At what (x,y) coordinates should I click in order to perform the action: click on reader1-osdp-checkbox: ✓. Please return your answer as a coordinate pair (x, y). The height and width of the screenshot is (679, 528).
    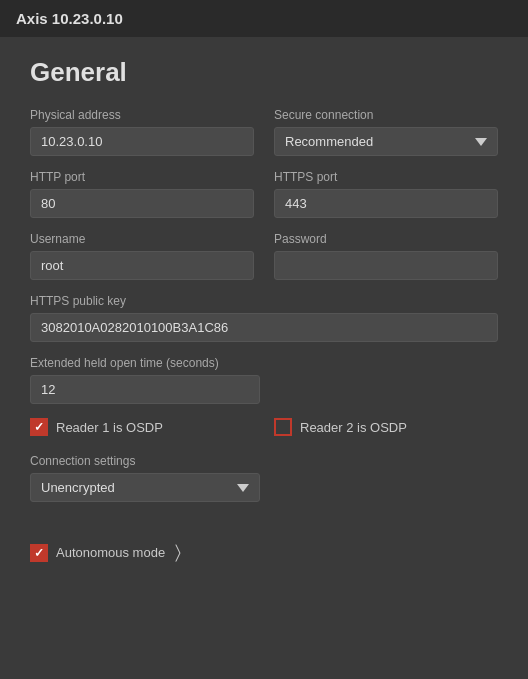
    Looking at the image, I should click on (39, 427).